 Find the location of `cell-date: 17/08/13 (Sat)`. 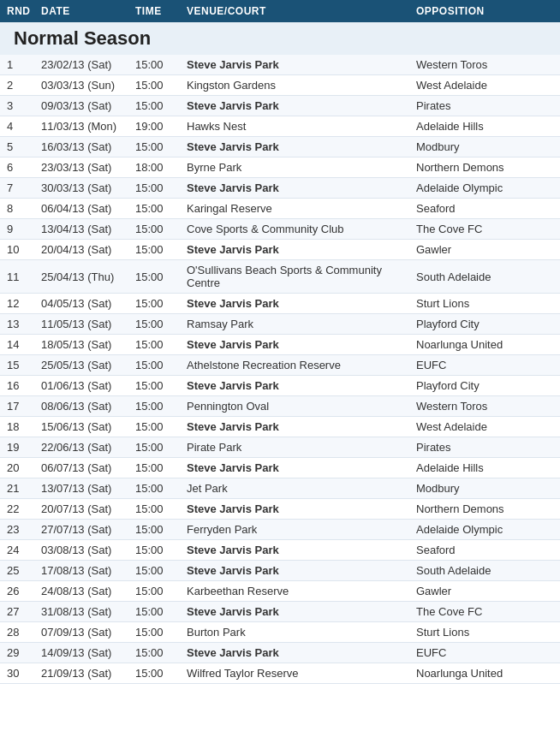

cell-date: 17/08/13 (Sat) is located at coordinates (88, 570).